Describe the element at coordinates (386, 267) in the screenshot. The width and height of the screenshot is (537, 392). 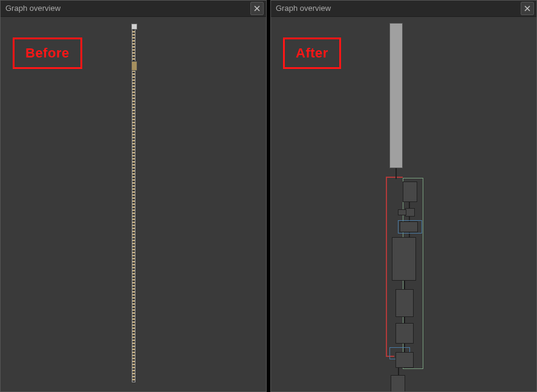
I see `graph-red-edge` at that location.